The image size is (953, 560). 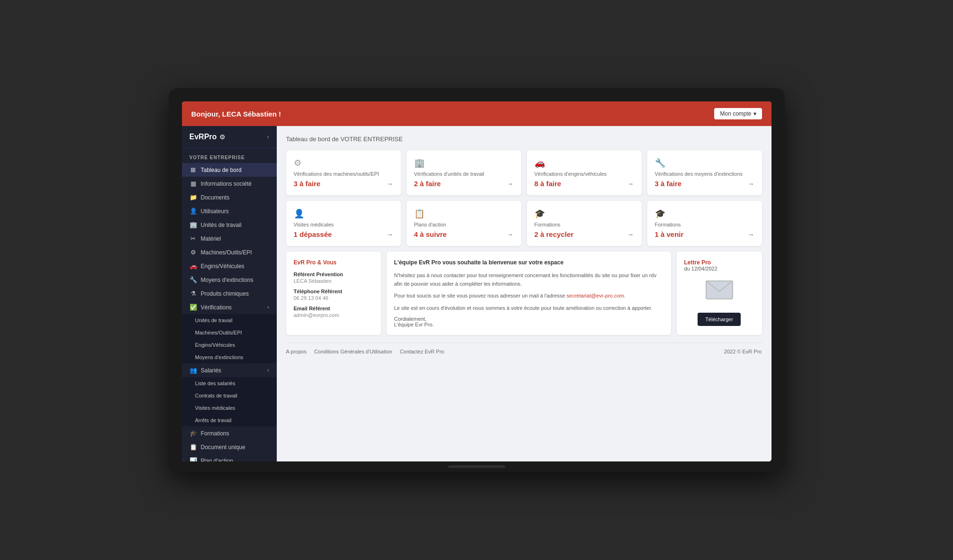 I want to click on welcome-signature: Cordialement, L'équipe Evr Pro., so click(x=529, y=322).